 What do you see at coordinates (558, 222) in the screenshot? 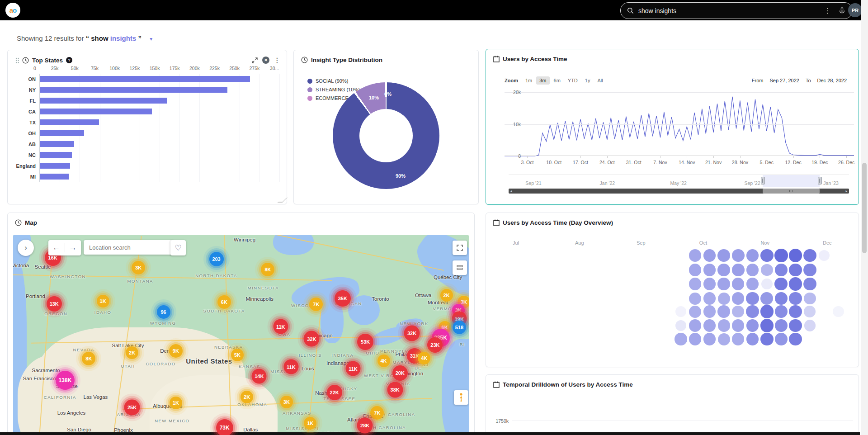
I see `card-title: Users by Access Time (Day Overview)` at bounding box center [558, 222].